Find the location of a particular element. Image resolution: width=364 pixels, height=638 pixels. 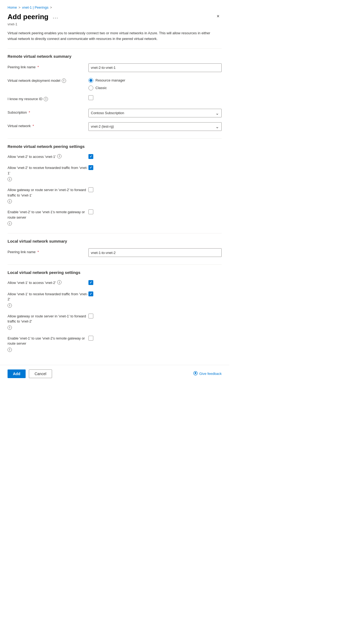

local-setting-3-label: Allow gateway or route server in 'vnet-1… is located at coordinates (48, 321).